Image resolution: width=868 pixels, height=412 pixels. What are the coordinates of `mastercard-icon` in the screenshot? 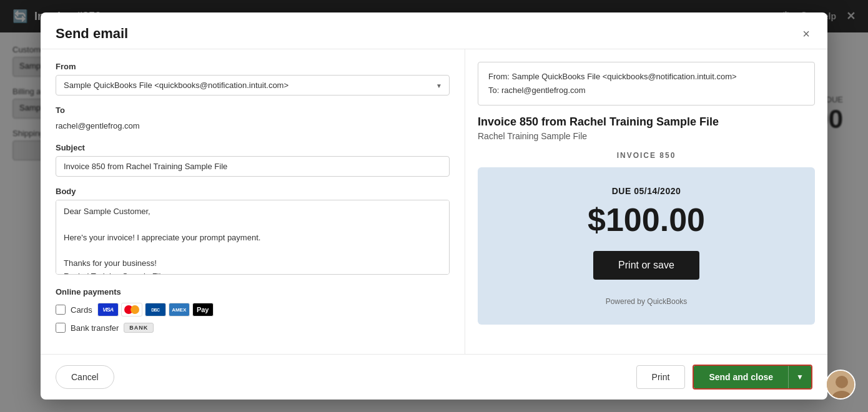 It's located at (132, 310).